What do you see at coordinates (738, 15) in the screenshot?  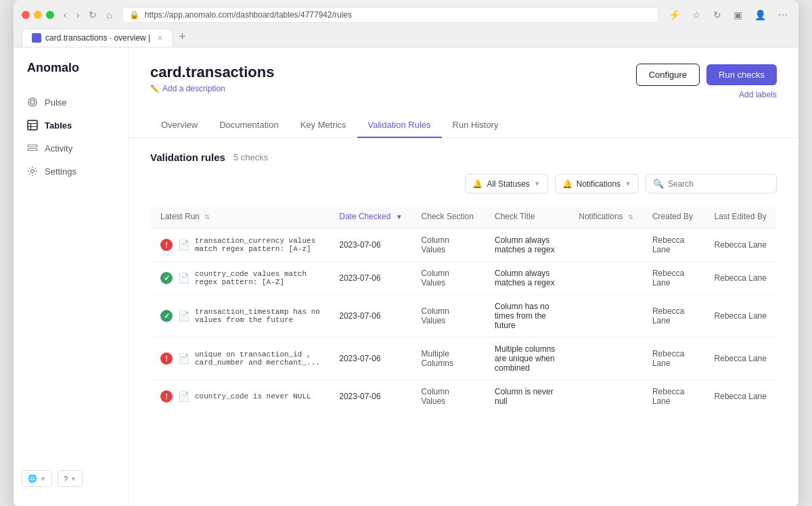 I see `sidebar-toggle: ▣` at bounding box center [738, 15].